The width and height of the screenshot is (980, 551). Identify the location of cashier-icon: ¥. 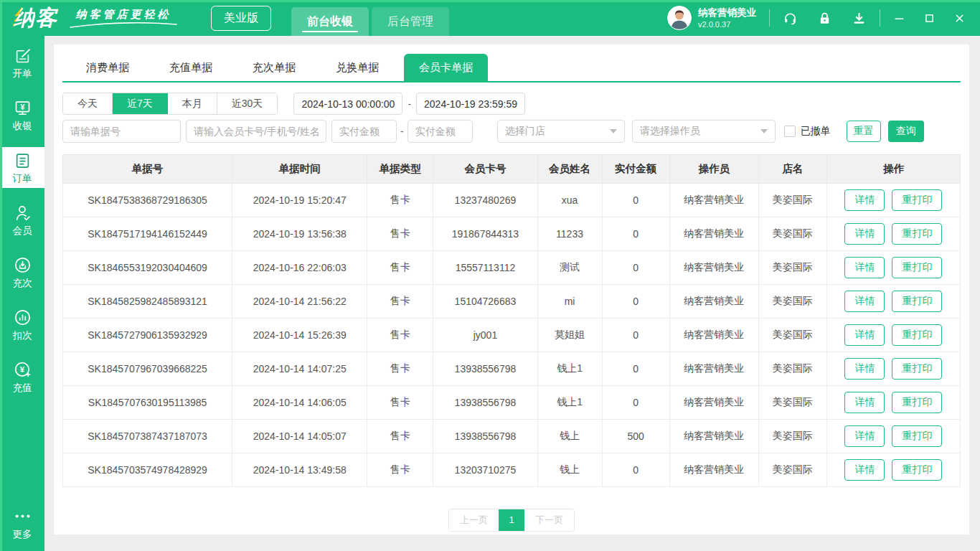
(23, 108).